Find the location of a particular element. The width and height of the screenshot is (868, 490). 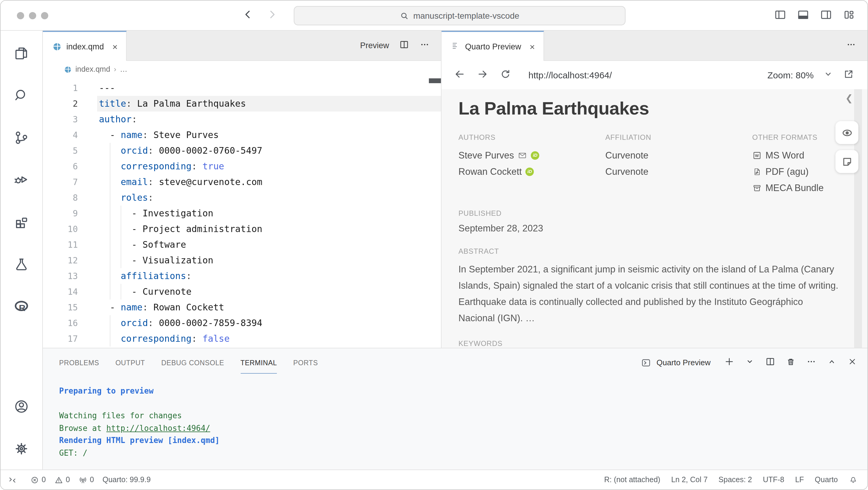

status-spaces: Spaces: 2 is located at coordinates (735, 480).